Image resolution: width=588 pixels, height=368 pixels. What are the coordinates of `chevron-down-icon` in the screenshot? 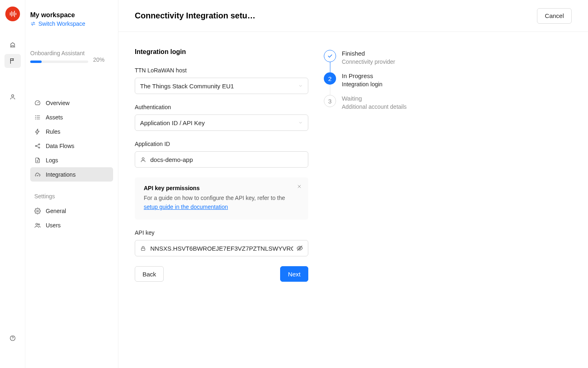 It's located at (301, 86).